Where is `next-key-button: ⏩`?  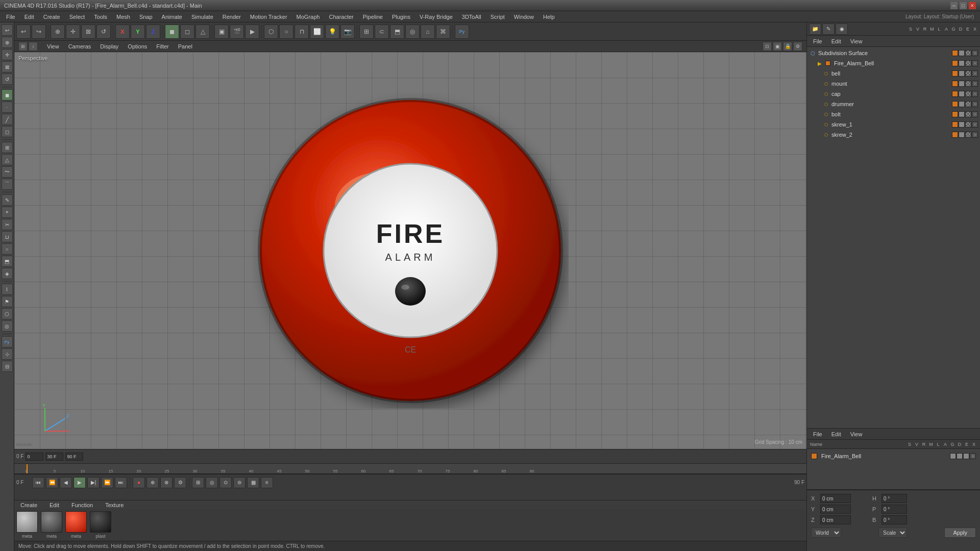 next-key-button: ⏩ is located at coordinates (107, 483).